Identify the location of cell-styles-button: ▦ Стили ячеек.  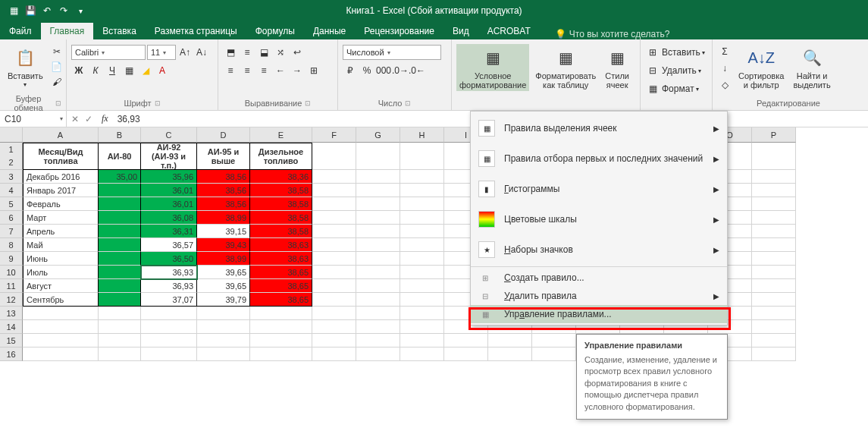
(617, 68).